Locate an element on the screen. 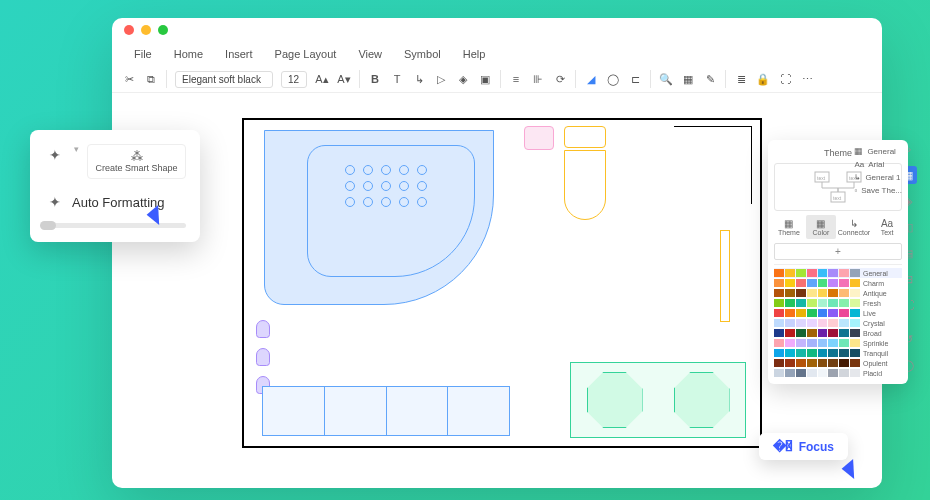 Image resolution: width=930 pixels, height=500 pixels. scheme-sprinkle: Sprinkle is located at coordinates (838, 343).